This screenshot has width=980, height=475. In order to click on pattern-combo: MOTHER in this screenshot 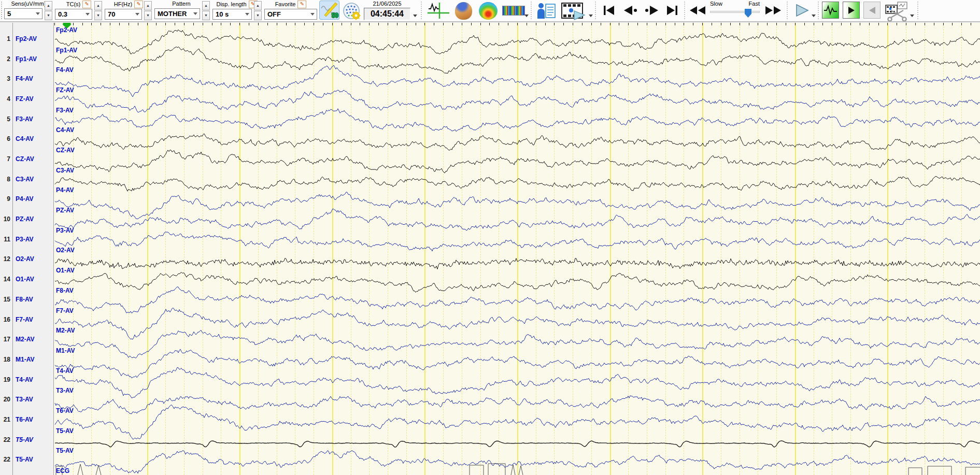, I will do `click(177, 13)`.